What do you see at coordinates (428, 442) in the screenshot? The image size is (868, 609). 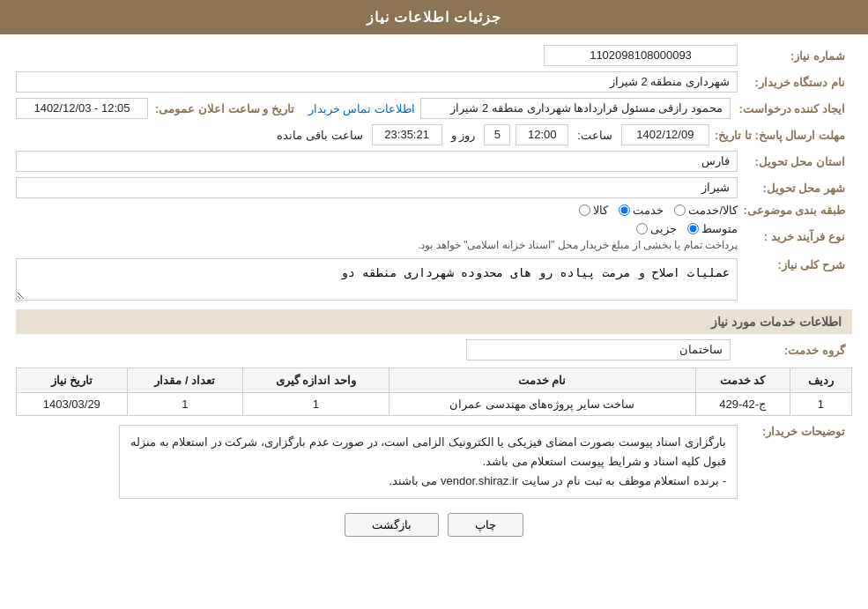 I see `buyer-notes-line1: بارگزاری اسناد پیوست بصورت امضای فیزیکی …` at bounding box center [428, 442].